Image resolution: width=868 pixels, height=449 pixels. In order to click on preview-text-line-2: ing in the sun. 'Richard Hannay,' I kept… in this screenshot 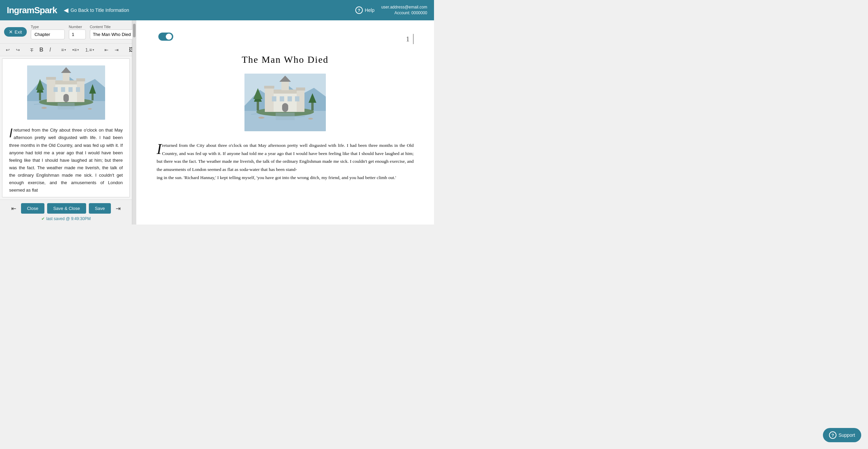, I will do `click(285, 178)`.